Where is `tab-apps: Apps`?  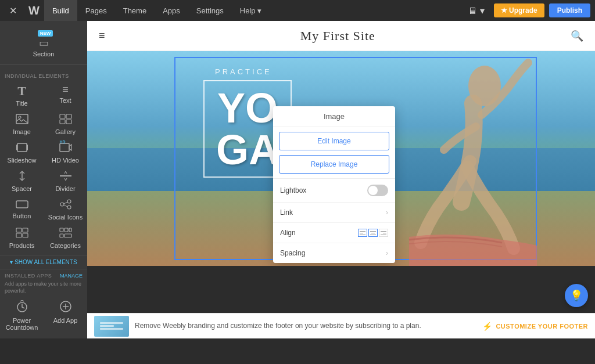 tab-apps: Apps is located at coordinates (171, 10).